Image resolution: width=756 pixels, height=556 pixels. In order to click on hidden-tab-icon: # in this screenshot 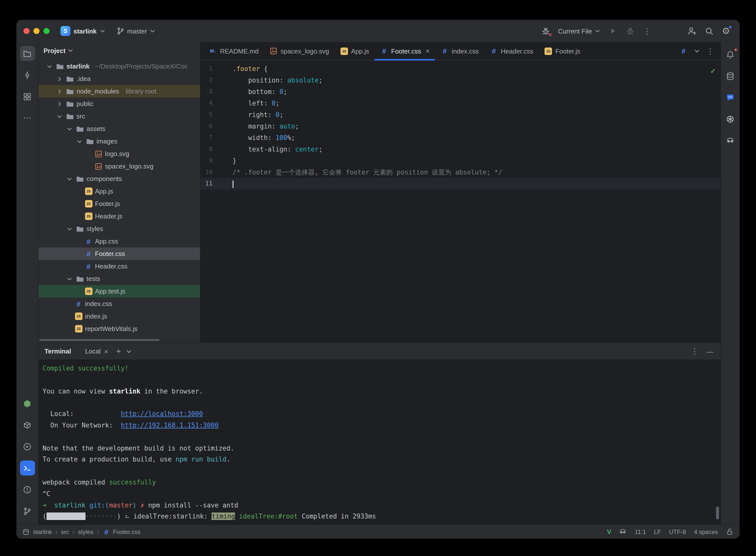, I will do `click(683, 51)`.